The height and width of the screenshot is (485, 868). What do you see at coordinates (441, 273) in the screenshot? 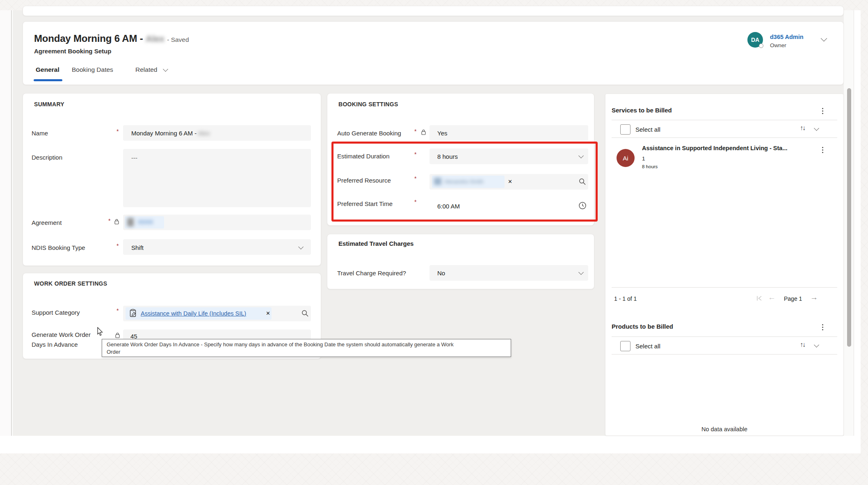
I see `travel-charge-value: No` at bounding box center [441, 273].